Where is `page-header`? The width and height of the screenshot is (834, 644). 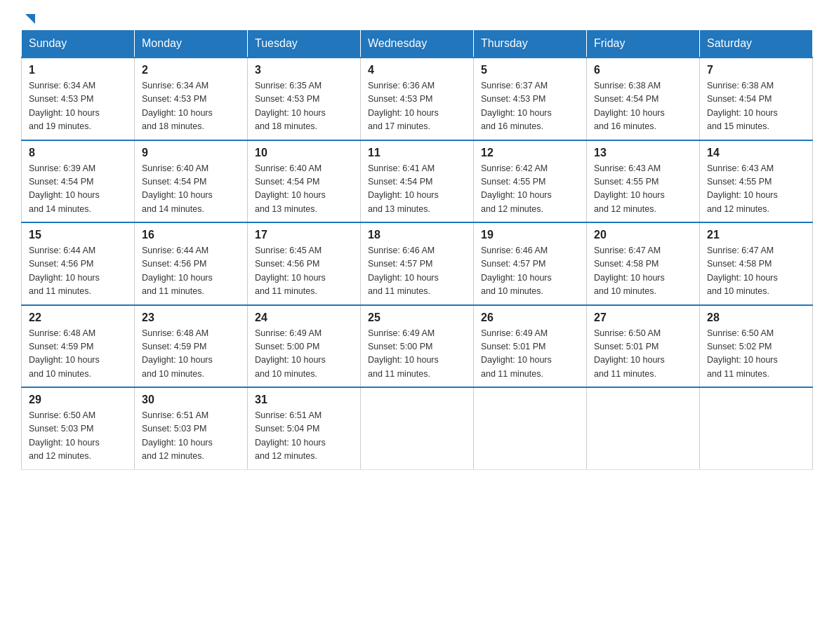
page-header is located at coordinates (417, 18).